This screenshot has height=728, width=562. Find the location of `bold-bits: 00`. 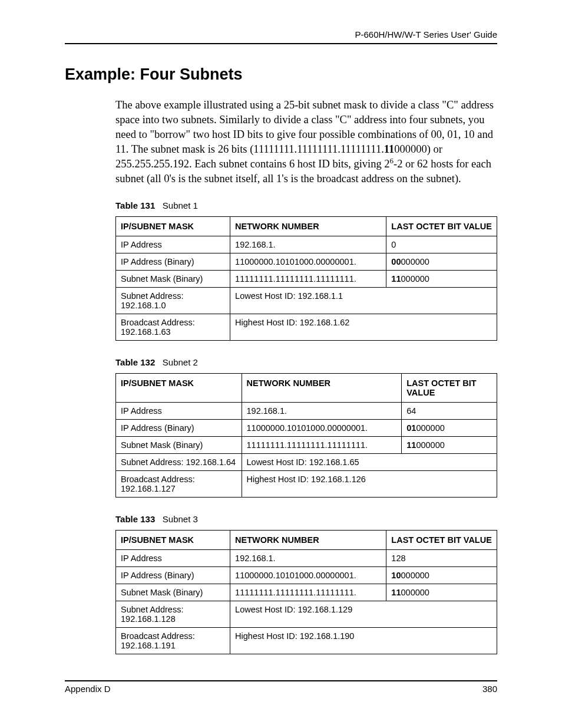

bold-bits: 00 is located at coordinates (396, 262).